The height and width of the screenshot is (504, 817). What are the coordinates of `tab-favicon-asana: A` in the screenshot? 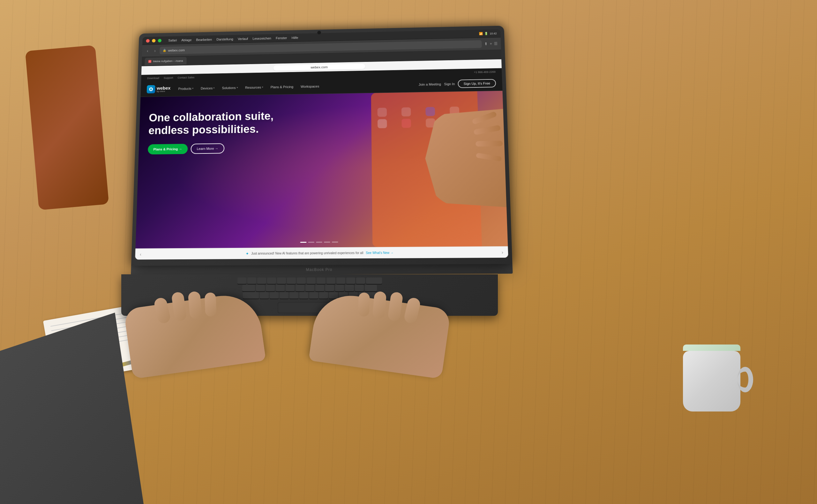 It's located at (150, 61).